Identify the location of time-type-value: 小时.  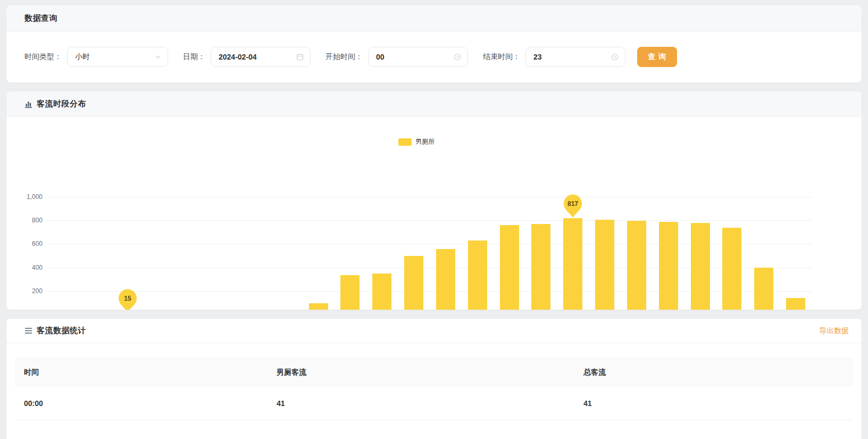
(82, 57).